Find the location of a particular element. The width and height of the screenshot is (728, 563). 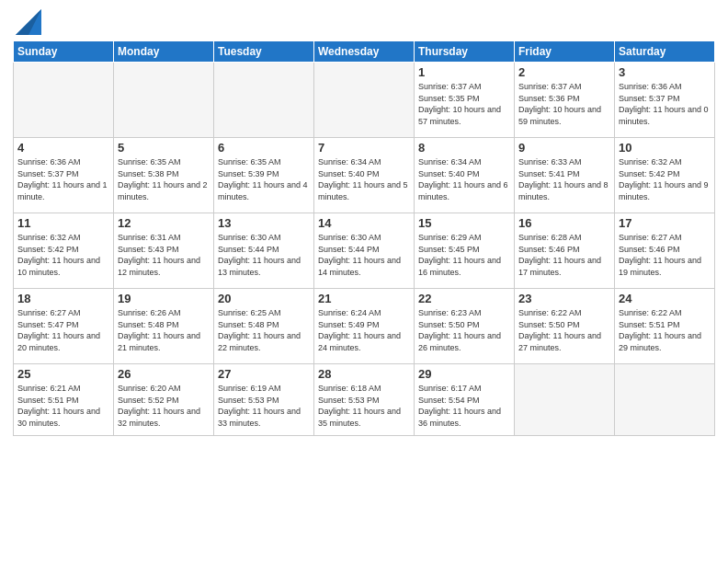

calendar-day-cell: 21Sunrise: 6:24 AM Sunset: 5:49 PM Dayli… is located at coordinates (364, 327).